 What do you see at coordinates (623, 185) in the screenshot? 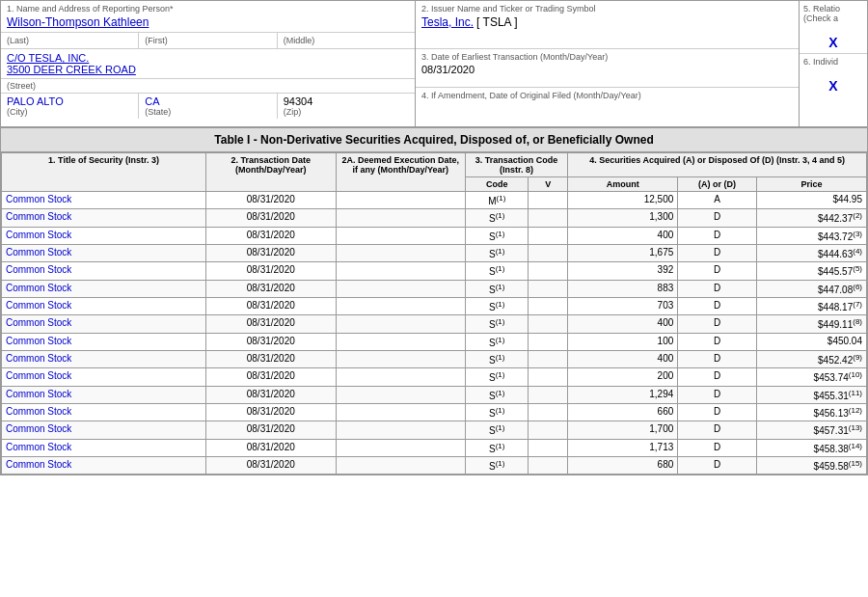
I see `th-amount: Amount` at bounding box center [623, 185].